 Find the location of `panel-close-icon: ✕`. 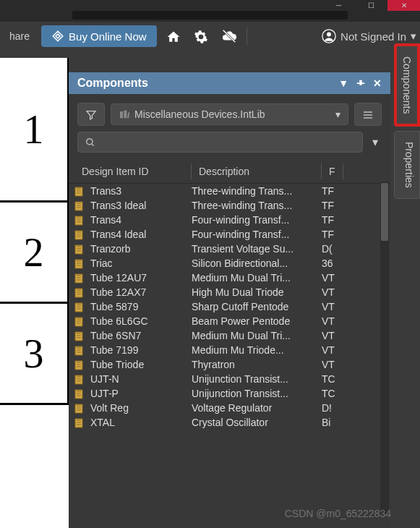

panel-close-icon: ✕ is located at coordinates (377, 83).